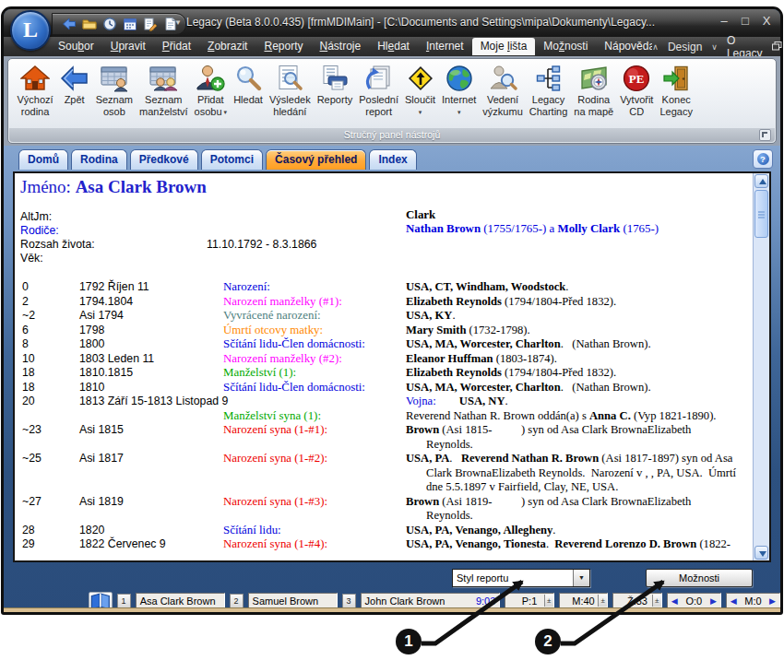 This screenshot has width=784, height=672. Describe the element at coordinates (275, 502) in the screenshot. I see `row-event-label: Narození syna (1-#3):` at that location.